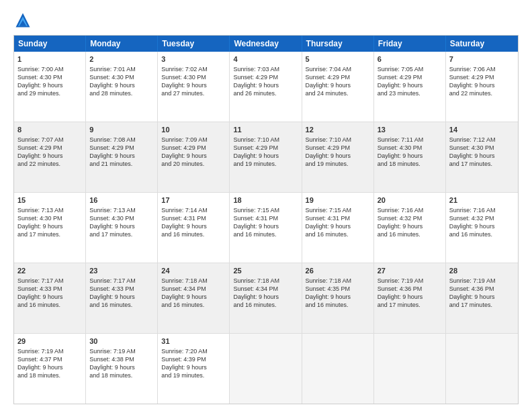 The height and width of the screenshot is (411, 532). Describe the element at coordinates (410, 200) in the screenshot. I see `day-number: 20` at that location.